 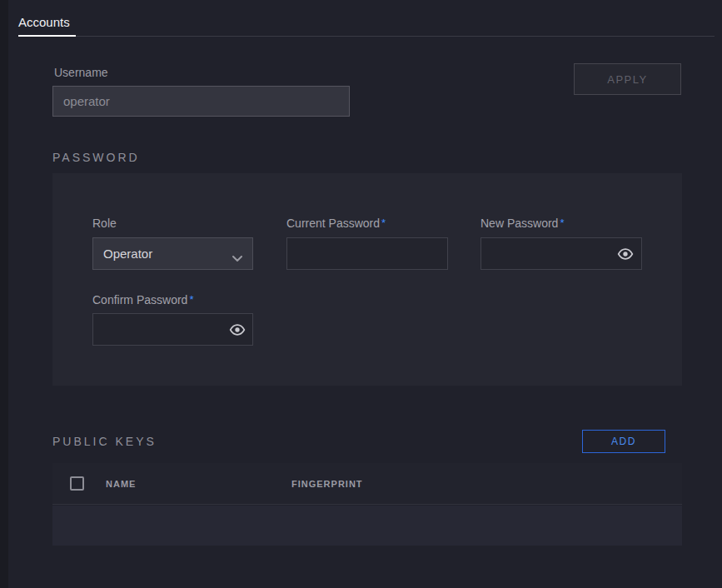 I want to click on current-password-input, so click(x=367, y=253).